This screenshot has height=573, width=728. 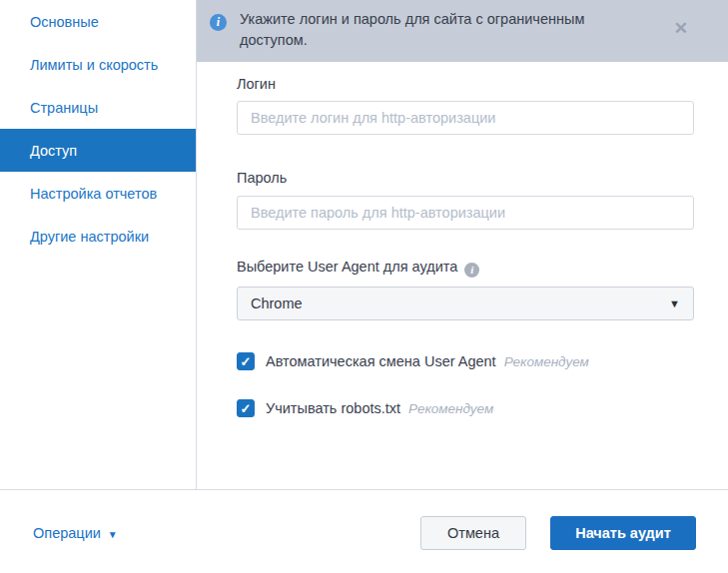 What do you see at coordinates (413, 361) in the screenshot?
I see `auto-user-agent-option: Автоматическая смена User Agent Рекоменд…` at bounding box center [413, 361].